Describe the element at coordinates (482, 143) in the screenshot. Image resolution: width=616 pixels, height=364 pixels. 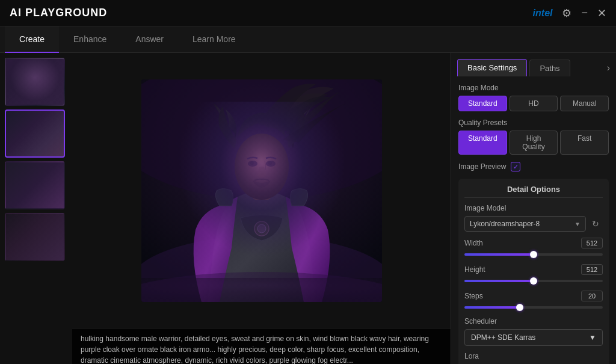
I see `quality-standard: Standard` at that location.